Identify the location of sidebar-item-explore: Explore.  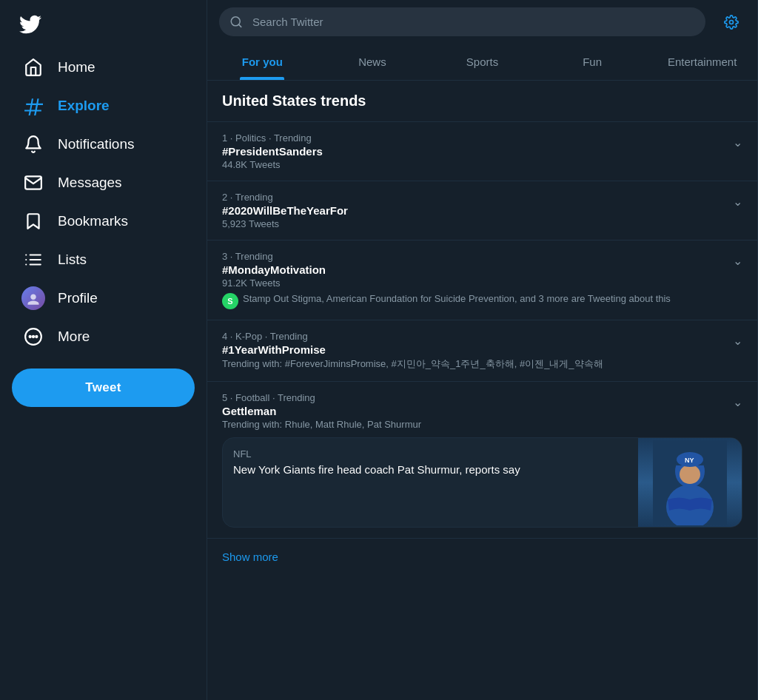
(104, 106).